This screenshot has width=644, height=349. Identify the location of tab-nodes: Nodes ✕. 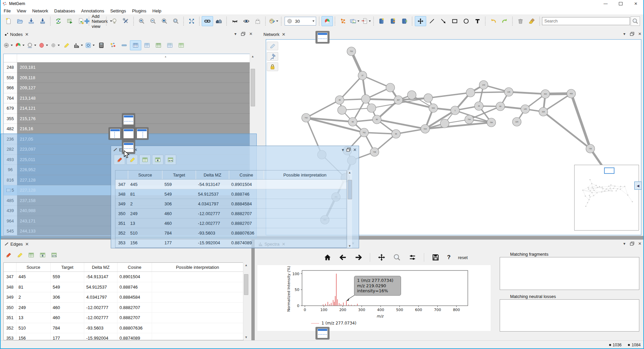
(16, 34).